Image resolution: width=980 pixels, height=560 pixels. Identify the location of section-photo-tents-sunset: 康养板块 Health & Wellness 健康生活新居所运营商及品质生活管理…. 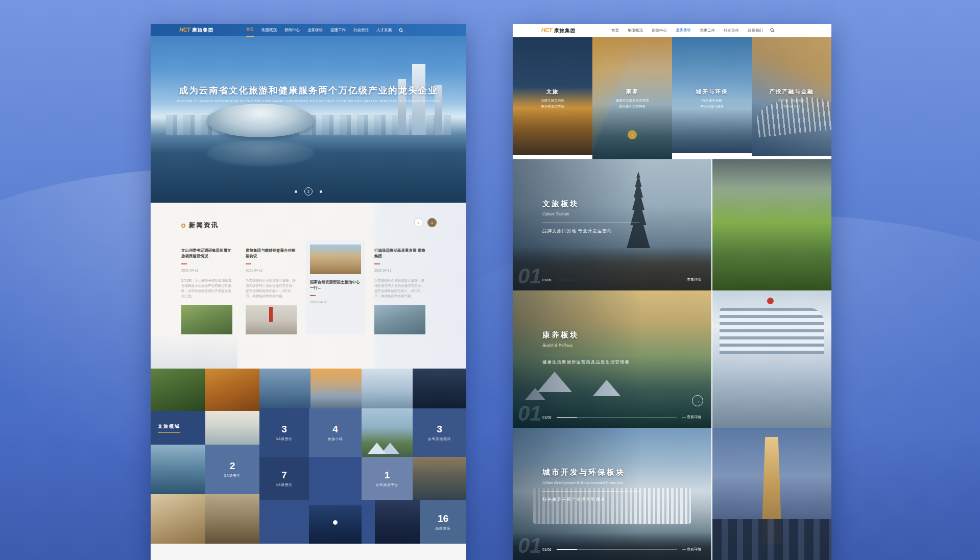
(612, 359).